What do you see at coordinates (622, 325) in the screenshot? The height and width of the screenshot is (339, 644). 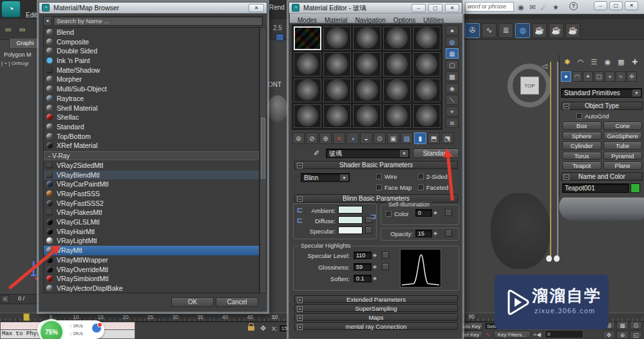 I see `zoom-region-icon: ▦` at bounding box center [622, 325].